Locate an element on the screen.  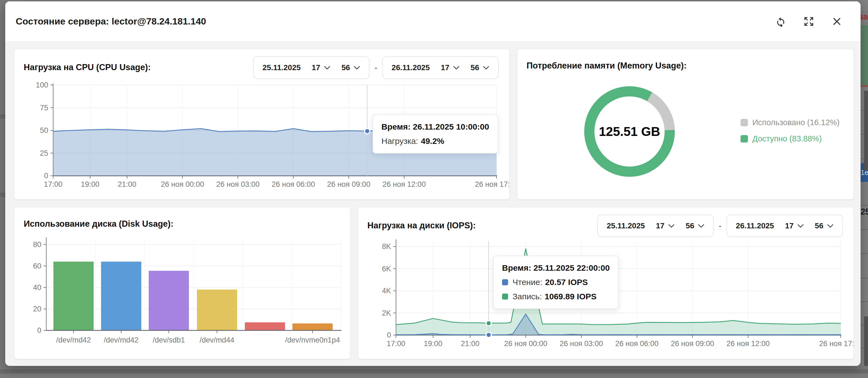
disk-chart-canvas: 020406080/dev/md42/dev/md42/dev/sdb1/dev… is located at coordinates (182, 295).